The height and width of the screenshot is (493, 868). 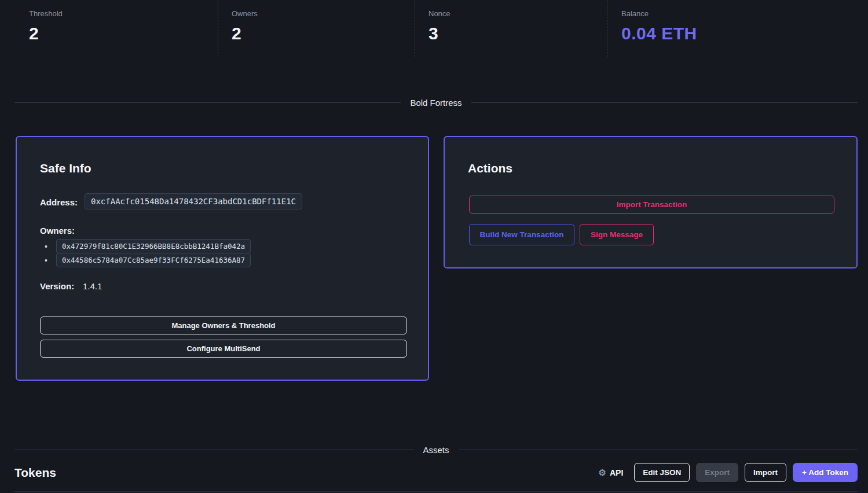 I want to click on add-token-button: + Add Token, so click(x=825, y=472).